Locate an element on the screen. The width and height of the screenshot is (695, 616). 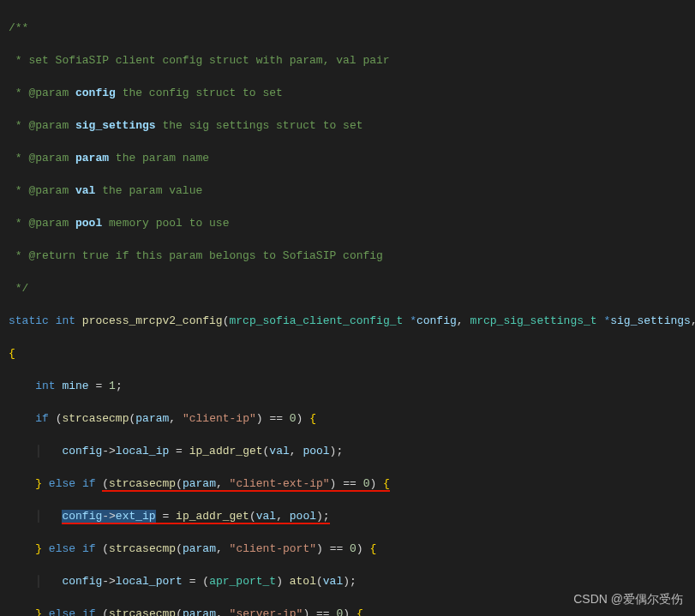
type-name: apr_port_t is located at coordinates (243, 581).